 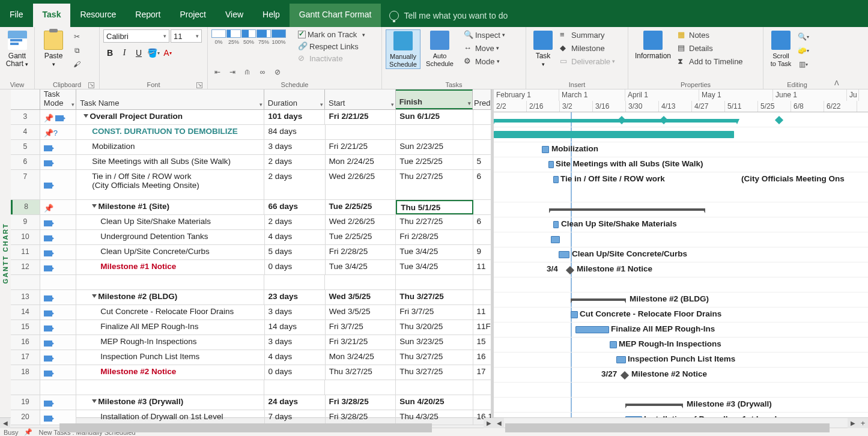 I want to click on tab-file: File, so click(x=17, y=16).